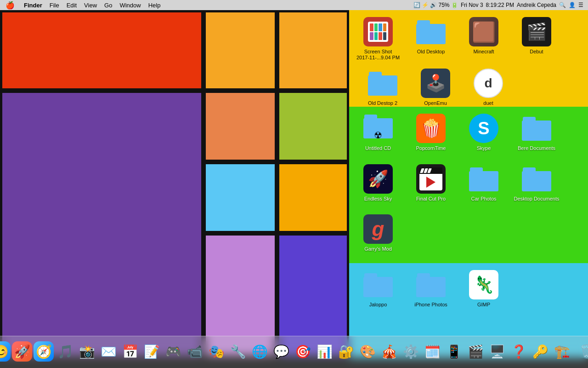  I want to click on icon-final-cut-pro: Final Cut Pro, so click(431, 183).